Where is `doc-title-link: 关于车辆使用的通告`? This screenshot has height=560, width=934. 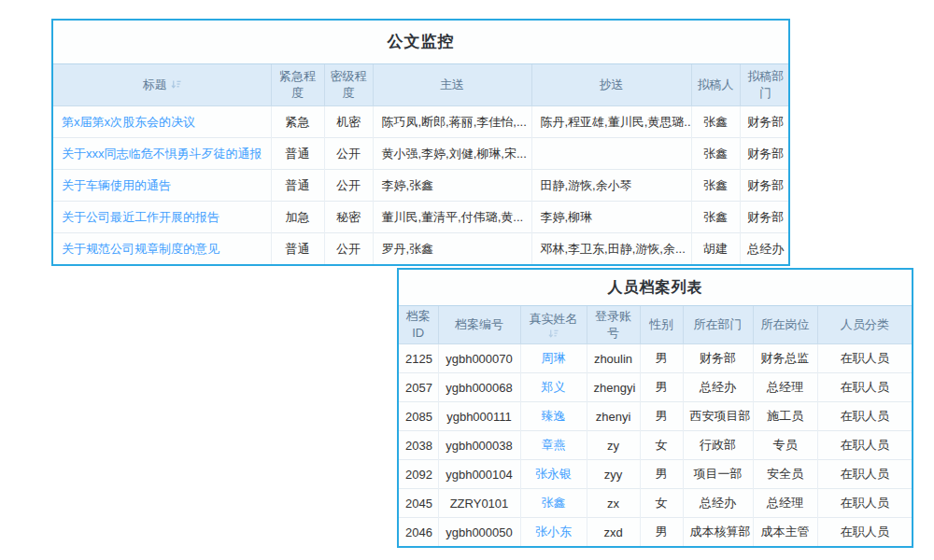 doc-title-link: 关于车辆使用的通告 is located at coordinates (116, 185).